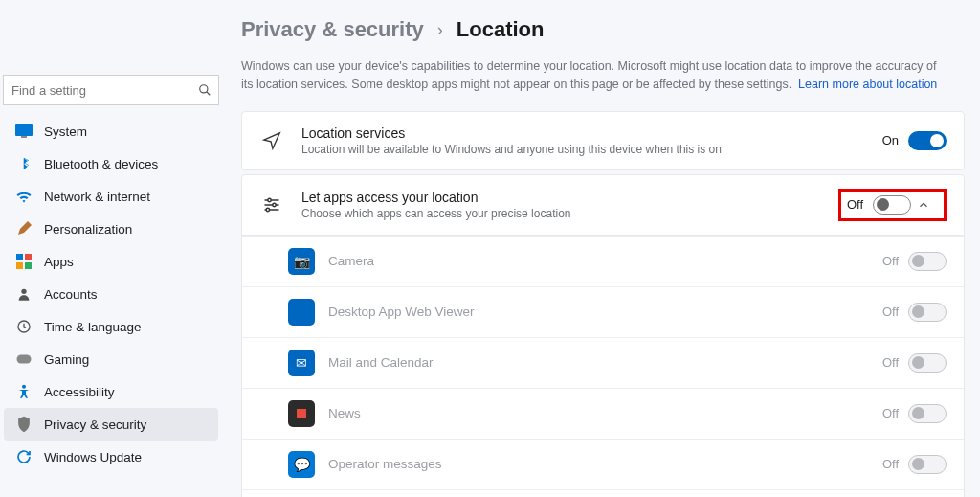 The width and height of the screenshot is (980, 497). I want to click on sidebar-item-label: Network & internet, so click(98, 197).